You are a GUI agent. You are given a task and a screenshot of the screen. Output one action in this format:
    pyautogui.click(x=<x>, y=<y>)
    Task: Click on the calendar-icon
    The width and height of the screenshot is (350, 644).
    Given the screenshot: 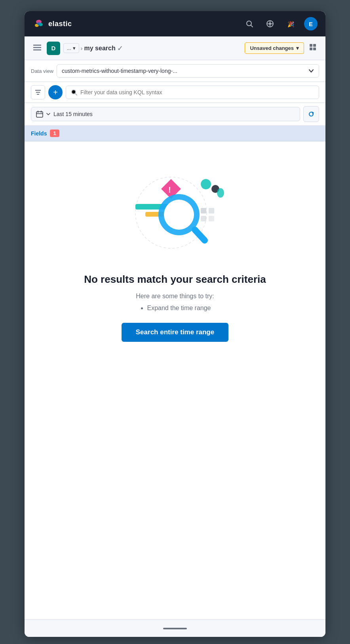 What is the action you would take?
    pyautogui.click(x=40, y=114)
    